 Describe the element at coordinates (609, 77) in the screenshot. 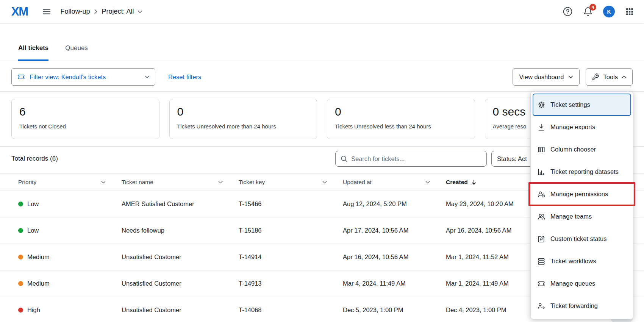

I see `tools-button: Tools` at that location.